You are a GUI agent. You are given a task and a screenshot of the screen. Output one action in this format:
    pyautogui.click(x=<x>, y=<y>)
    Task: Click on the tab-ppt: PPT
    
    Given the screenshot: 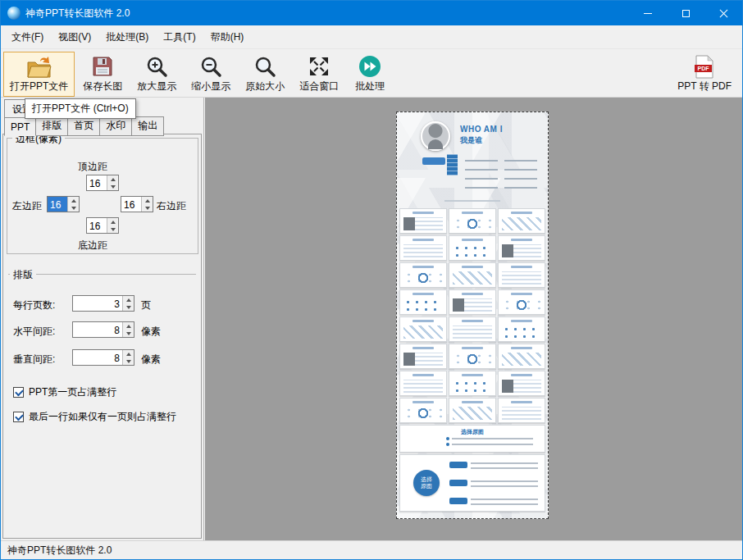 What is the action you would take?
    pyautogui.click(x=20, y=126)
    